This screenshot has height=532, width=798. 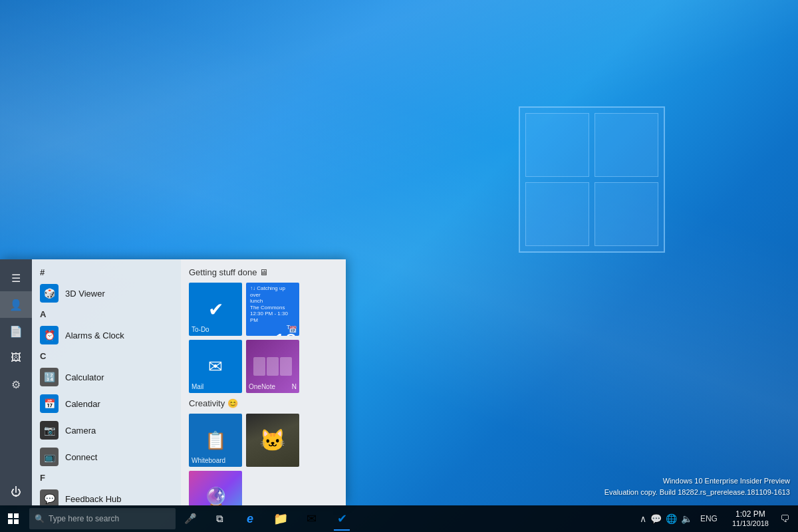 I want to click on chevron-up-icon: ∧, so click(x=643, y=519).